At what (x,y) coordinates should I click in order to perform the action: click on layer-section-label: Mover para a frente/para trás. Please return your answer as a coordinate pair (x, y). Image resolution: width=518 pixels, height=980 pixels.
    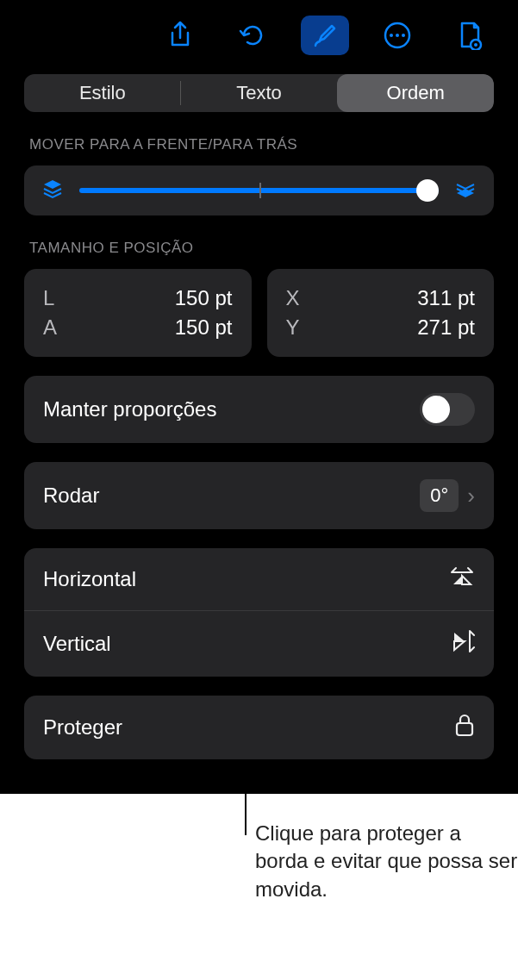
    Looking at the image, I should click on (259, 145).